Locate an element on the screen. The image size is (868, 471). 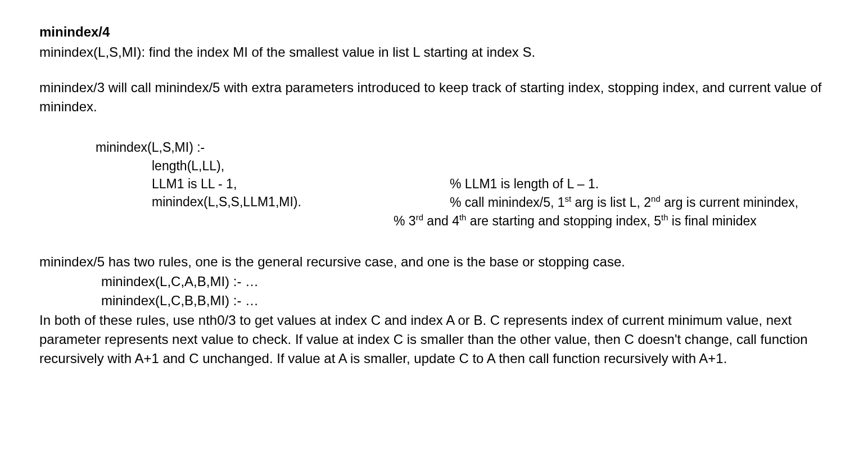
code-line-5-spacer is located at coordinates (245, 220).